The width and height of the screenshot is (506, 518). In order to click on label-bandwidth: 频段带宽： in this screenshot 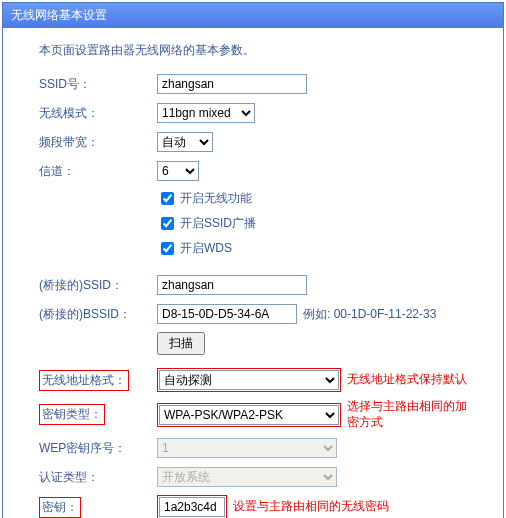, I will do `click(98, 142)`.